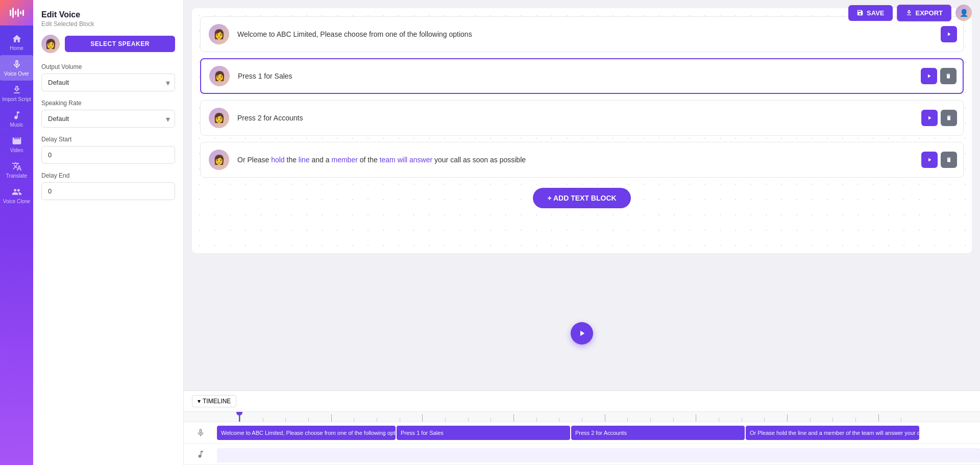 This screenshot has width=980, height=465. What do you see at coordinates (421, 160) in the screenshot?
I see `highlight-answer: answer` at bounding box center [421, 160].